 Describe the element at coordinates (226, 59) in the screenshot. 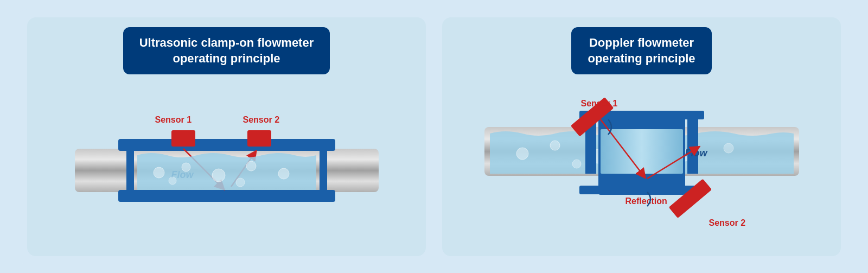

I see `left-title-line2: operating principle` at that location.